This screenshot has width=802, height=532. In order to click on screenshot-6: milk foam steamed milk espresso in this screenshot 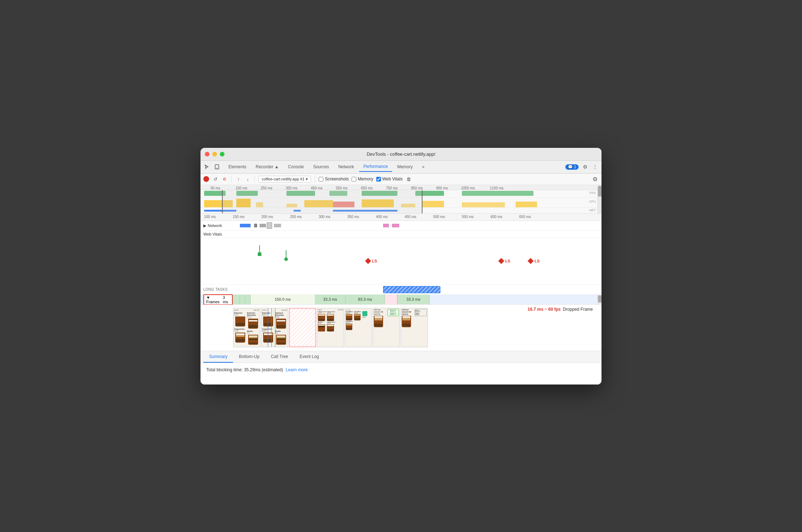, I will do `click(414, 328)`.